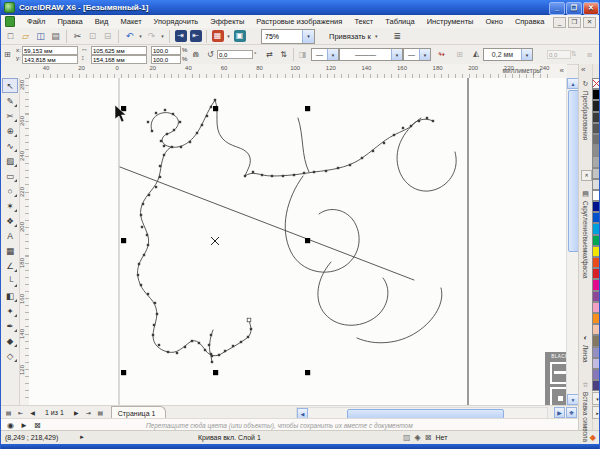 The width and height of the screenshot is (600, 449). What do you see at coordinates (196, 54) in the screenshot?
I see `lock-ratio-button: ⋒` at bounding box center [196, 54].